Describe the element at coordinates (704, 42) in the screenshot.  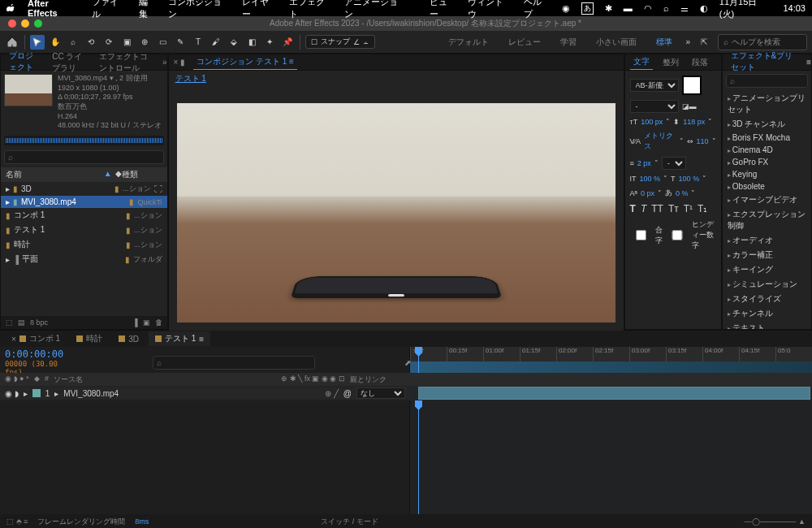
I see `share-icon: ⇱` at that location.